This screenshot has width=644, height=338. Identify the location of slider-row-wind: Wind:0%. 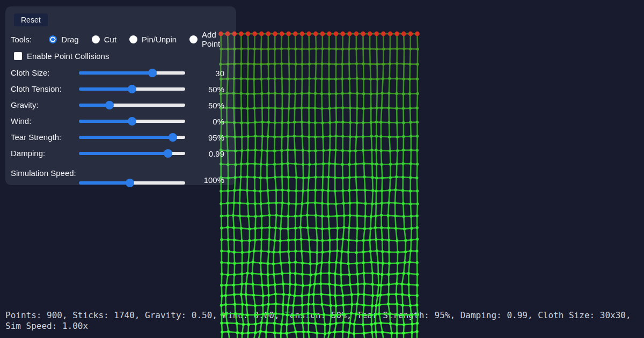
(118, 121).